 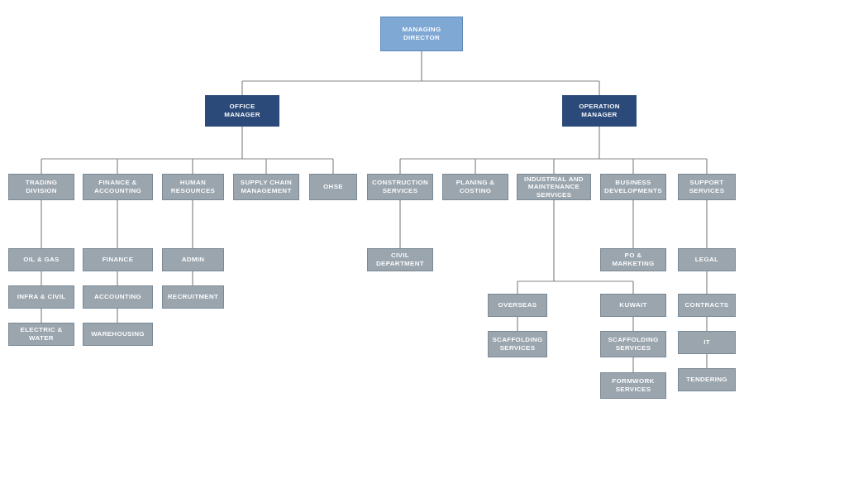 I want to click on admin-node: ADMIN, so click(x=193, y=260).